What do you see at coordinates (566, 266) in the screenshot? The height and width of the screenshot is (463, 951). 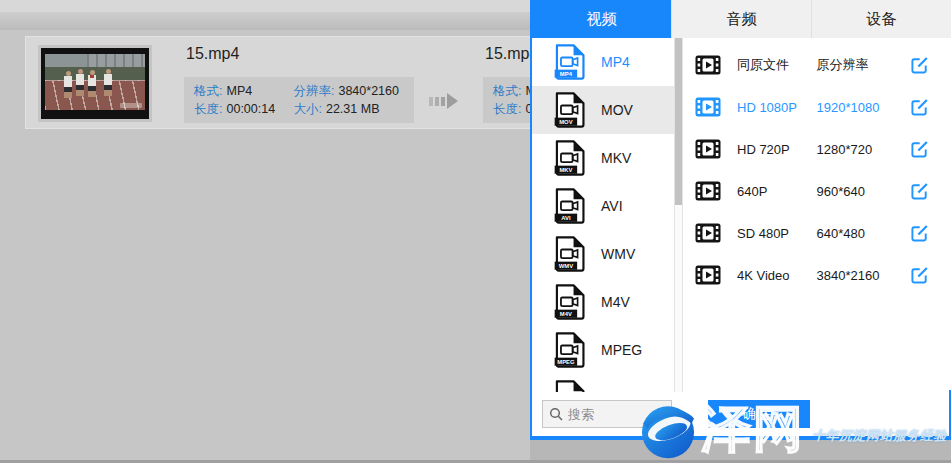 I see `svg-text: WMV` at bounding box center [566, 266].